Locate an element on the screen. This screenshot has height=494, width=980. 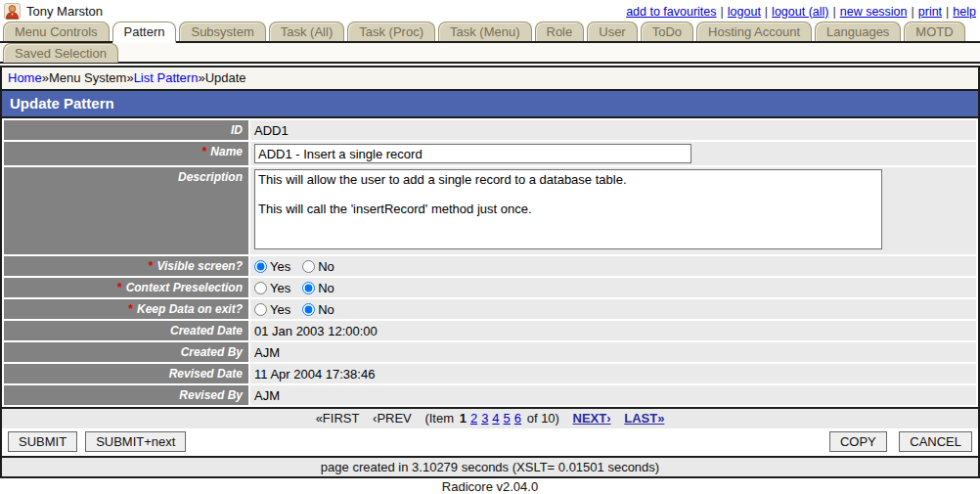
description-label: Description is located at coordinates (126, 211).